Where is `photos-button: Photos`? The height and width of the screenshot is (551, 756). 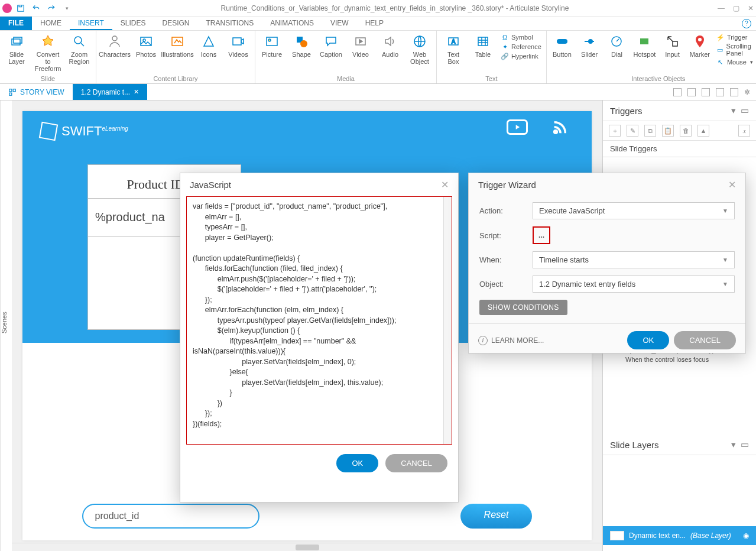
photos-button: Photos is located at coordinates (146, 46).